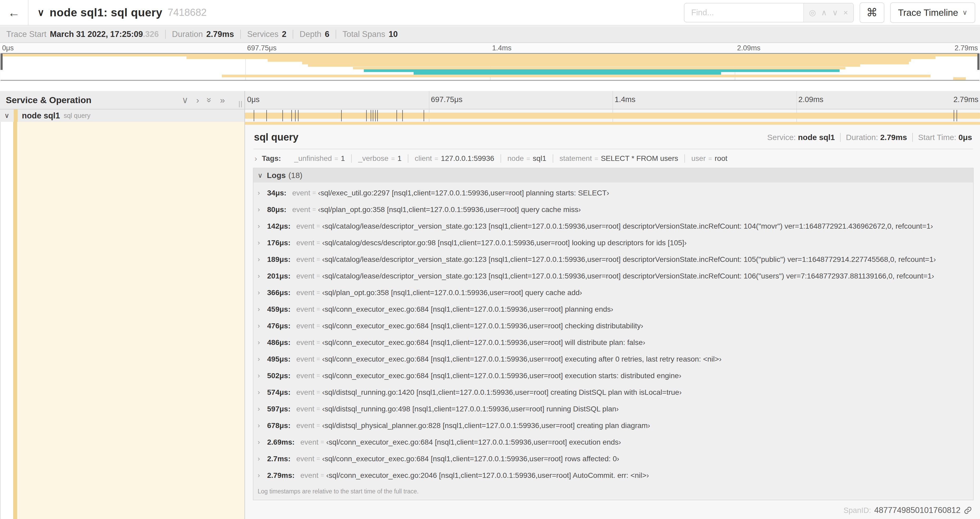  I want to click on log-row: ›2.69ms:event=‹sql/conn_executor_exec.go…, so click(613, 442).